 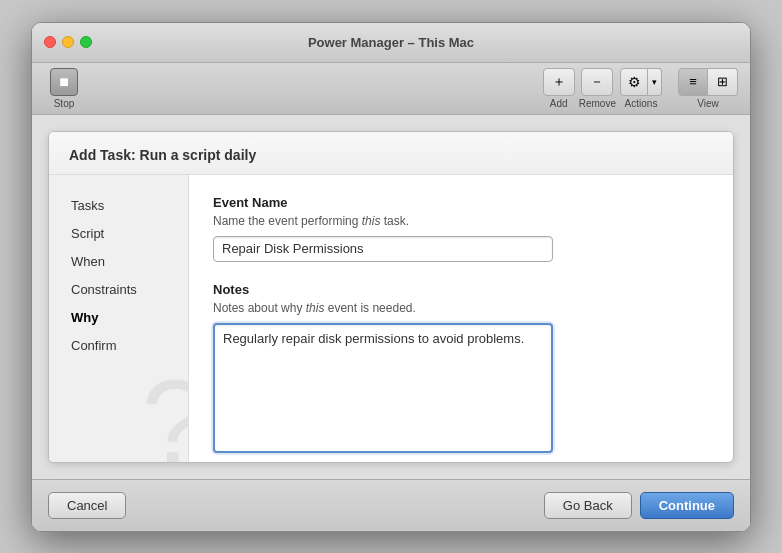 I want to click on notes-textarea: Regularly repair disk permissions to avo…, so click(x=383, y=388).